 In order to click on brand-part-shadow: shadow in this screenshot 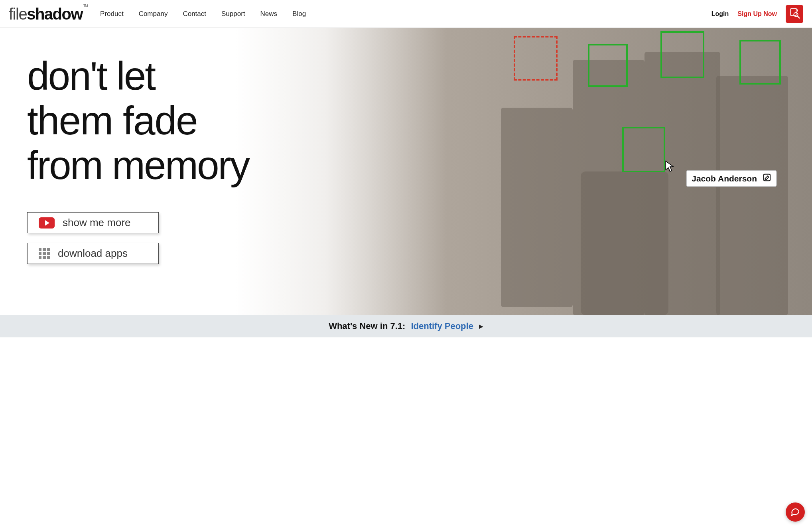, I will do `click(55, 14)`.